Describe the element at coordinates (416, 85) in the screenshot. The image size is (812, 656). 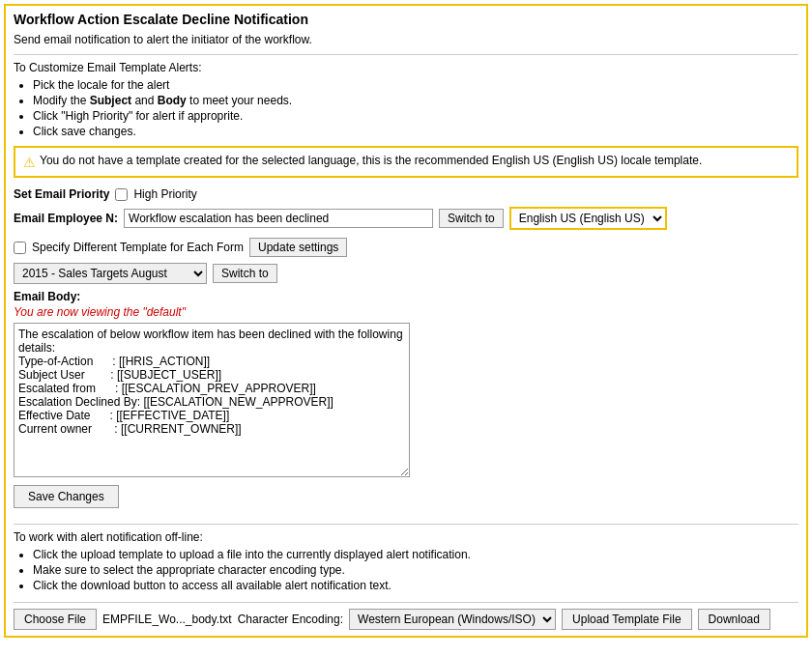
I see `bullet-1: Pick the locale for the alert` at that location.